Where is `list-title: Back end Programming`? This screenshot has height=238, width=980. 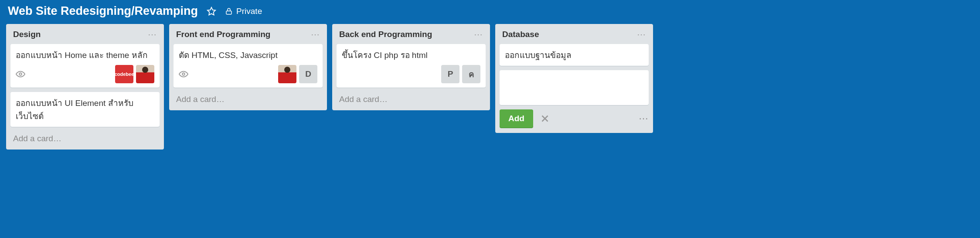
list-title: Back end Programming is located at coordinates (385, 34).